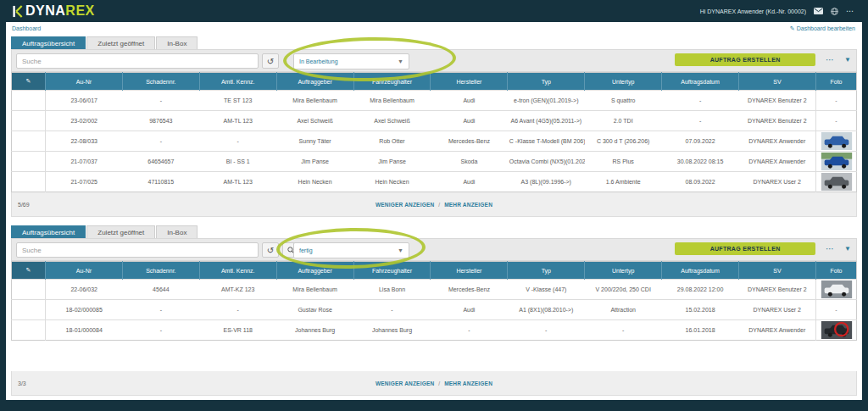 This screenshot has width=868, height=411. Describe the element at coordinates (29, 81) in the screenshot. I see `pencil-icon: ✎` at that location.